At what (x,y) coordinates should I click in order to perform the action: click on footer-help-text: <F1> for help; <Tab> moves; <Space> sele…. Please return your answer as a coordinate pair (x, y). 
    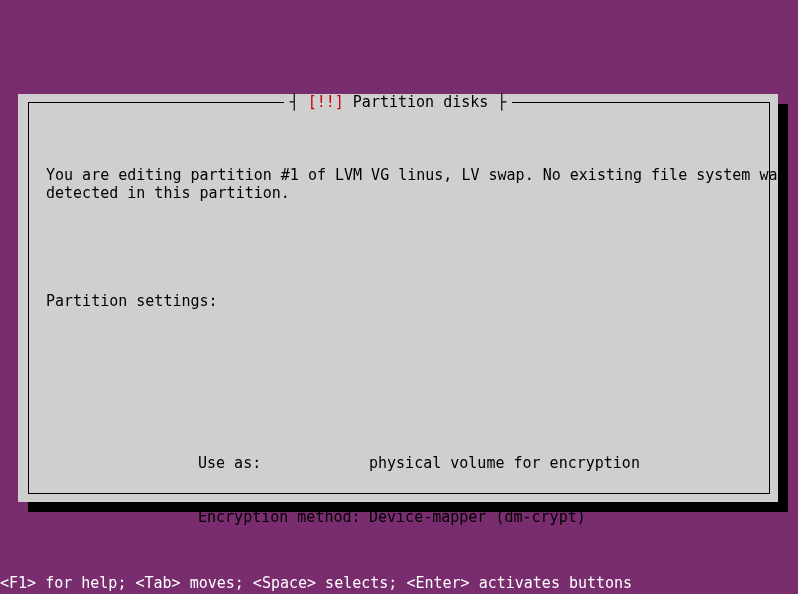
    Looking at the image, I should click on (399, 584).